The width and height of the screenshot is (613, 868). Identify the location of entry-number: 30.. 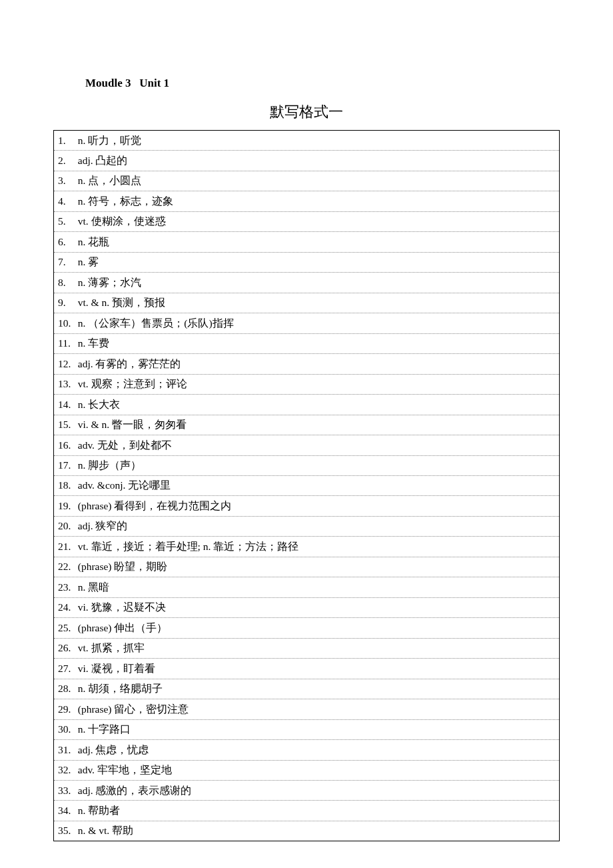
(65, 729).